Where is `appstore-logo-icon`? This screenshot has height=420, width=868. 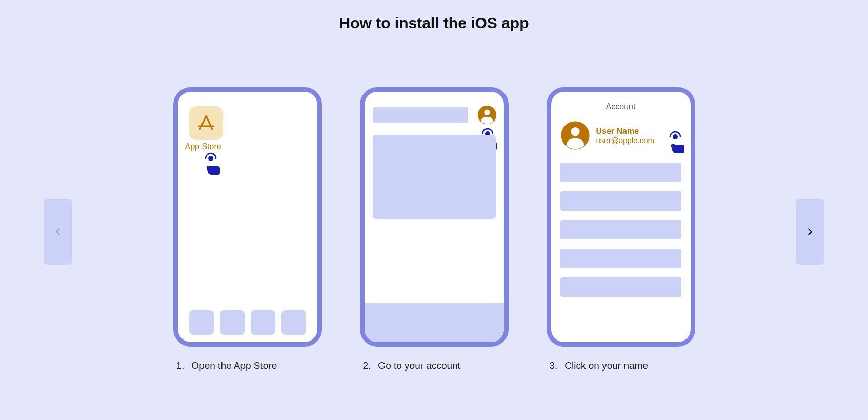
appstore-logo-icon is located at coordinates (206, 123).